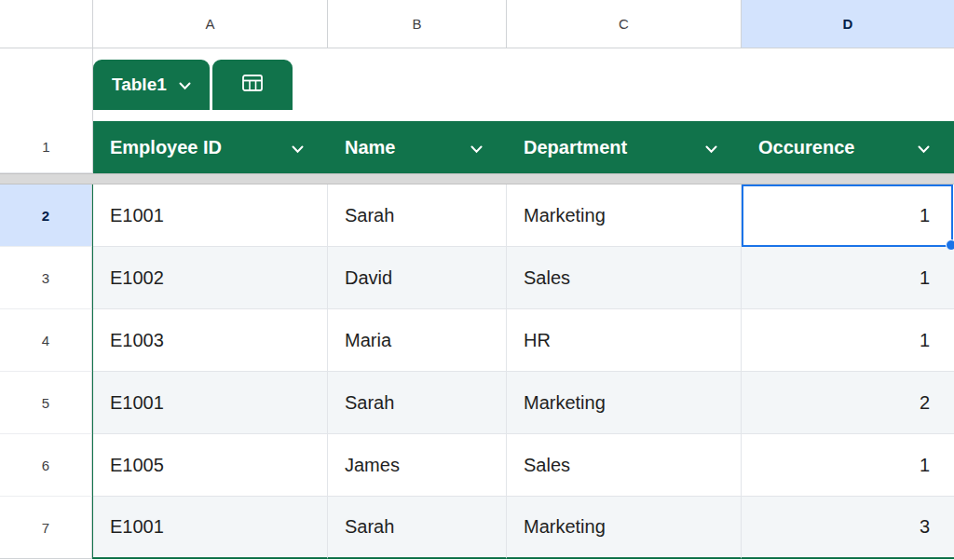 This screenshot has width=954, height=560. Describe the element at coordinates (848, 527) in the screenshot. I see `cell-D7: 3` at that location.